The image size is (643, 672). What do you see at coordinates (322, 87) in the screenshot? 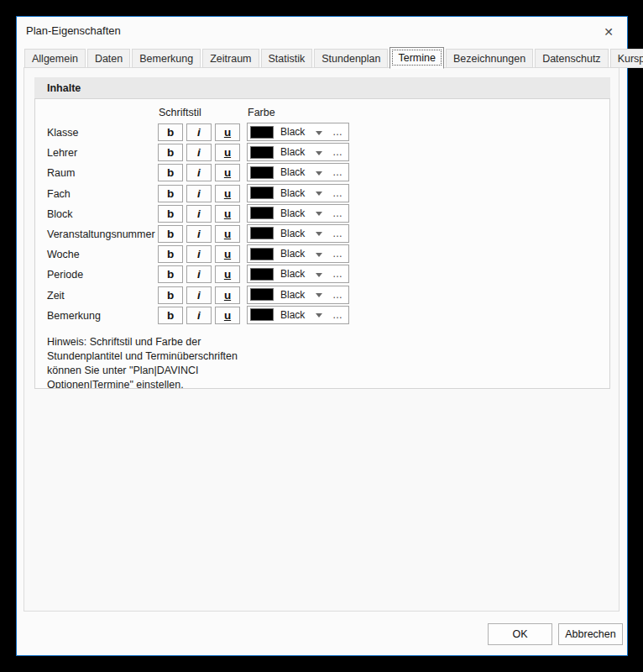
I see `group-header-inhalte: Inhalte` at bounding box center [322, 87].